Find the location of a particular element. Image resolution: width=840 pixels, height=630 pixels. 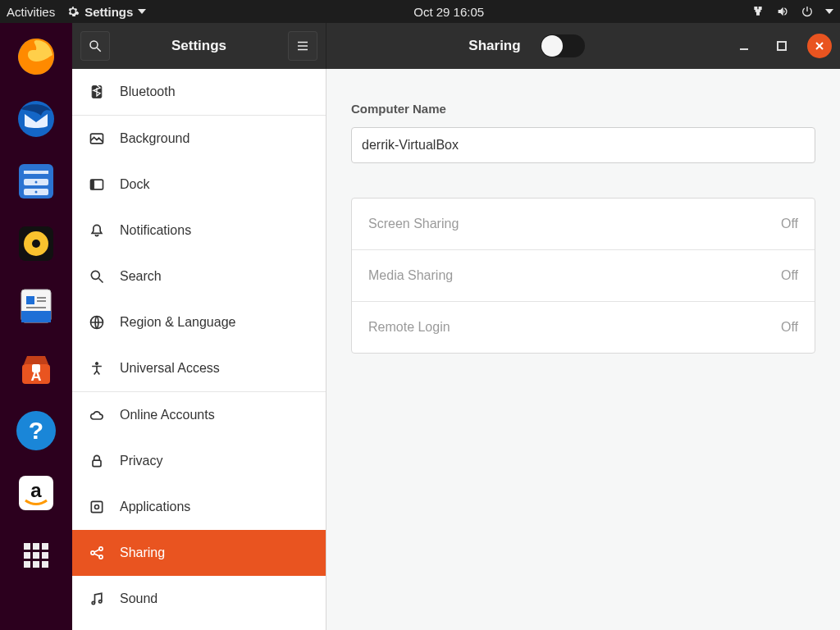

dock-files is located at coordinates (36, 181).